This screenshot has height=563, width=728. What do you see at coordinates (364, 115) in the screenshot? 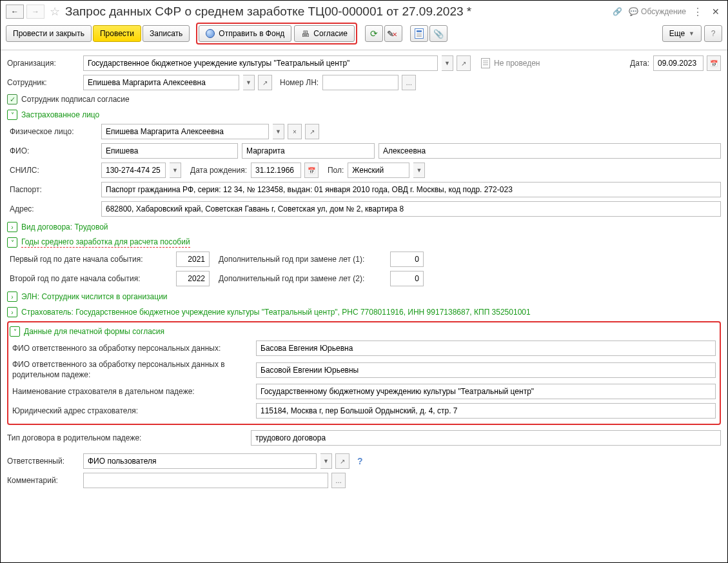
I see `section-insured-person: ˅ Застрахованное лицо` at bounding box center [364, 115].